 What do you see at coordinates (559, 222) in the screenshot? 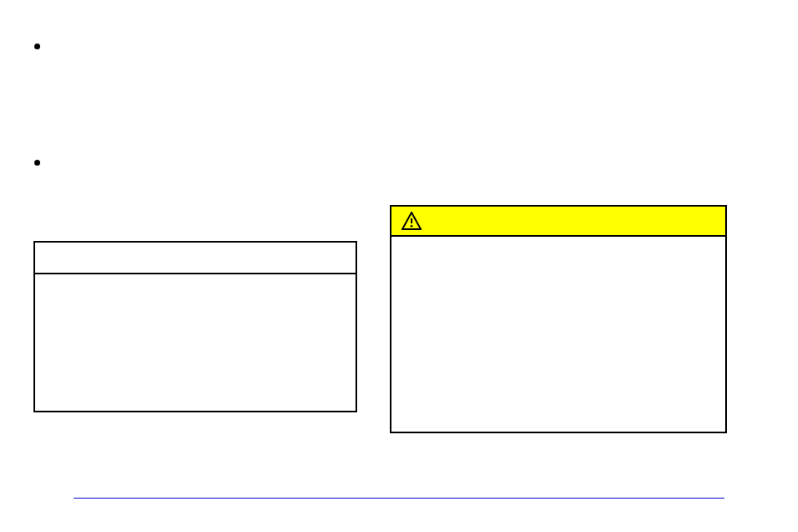
I see `caution-box-header` at bounding box center [559, 222].